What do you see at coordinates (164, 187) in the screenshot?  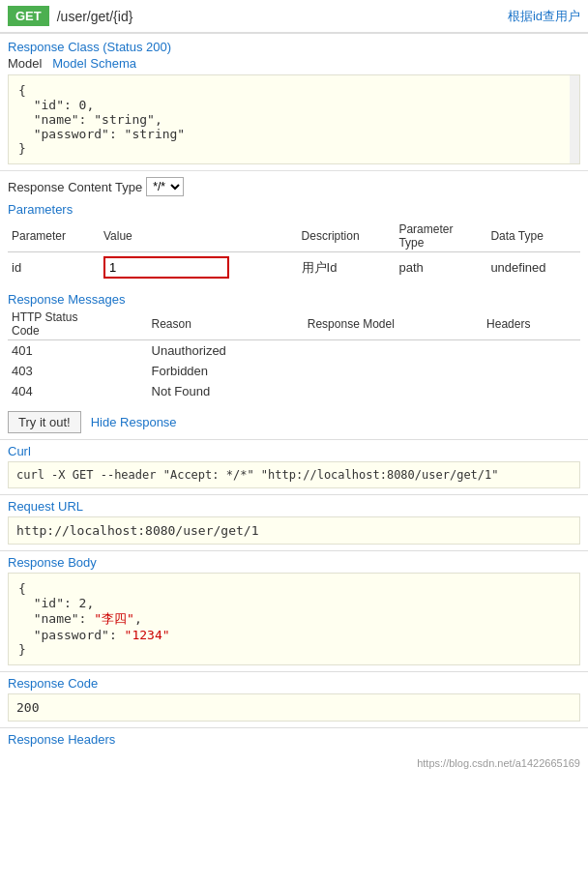 I see `response-content-type-select: */*` at bounding box center [164, 187].